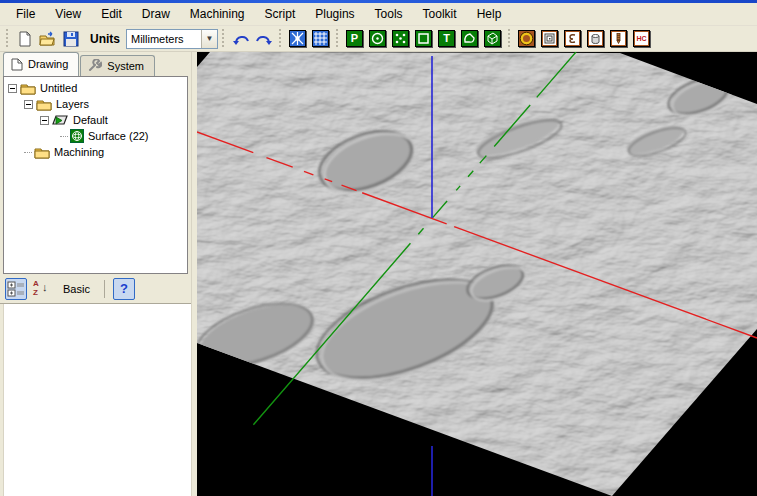  What do you see at coordinates (42, 289) in the screenshot?
I see `sort-az-icon: AZ↓` at bounding box center [42, 289].